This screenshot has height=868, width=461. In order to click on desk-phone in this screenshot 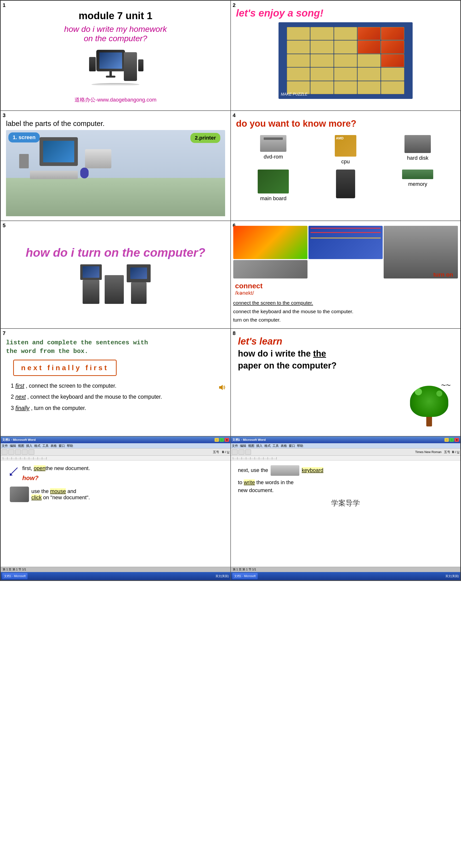, I will do `click(24, 161)`.